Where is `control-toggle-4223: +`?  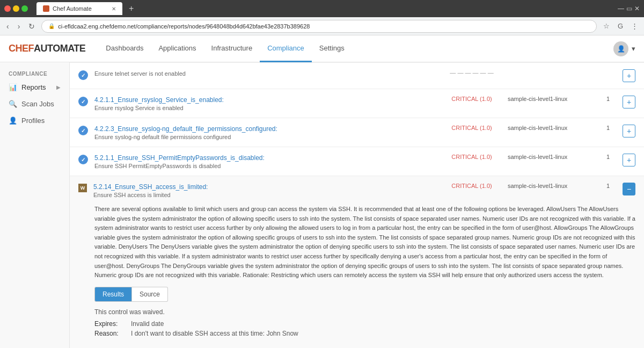 control-toggle-4223: + is located at coordinates (629, 131).